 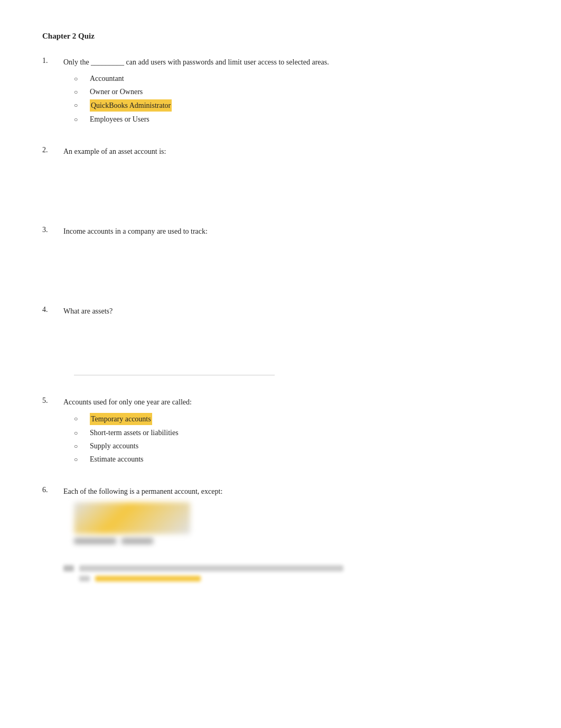 What do you see at coordinates (121, 419) in the screenshot?
I see `option-text-highlighted: Temporary accounts` at bounding box center [121, 419].